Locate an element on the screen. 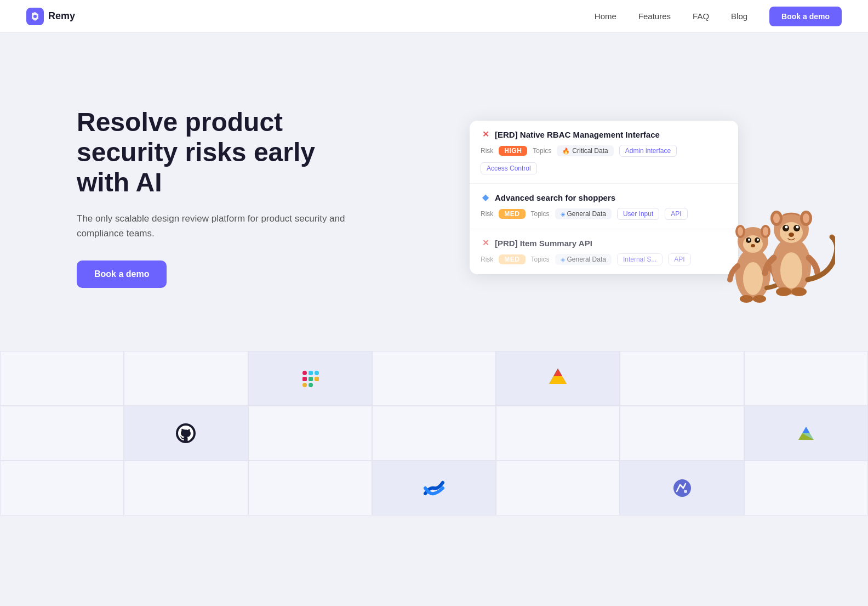 The image size is (868, 606). layers-icon: ◈ is located at coordinates (563, 214).